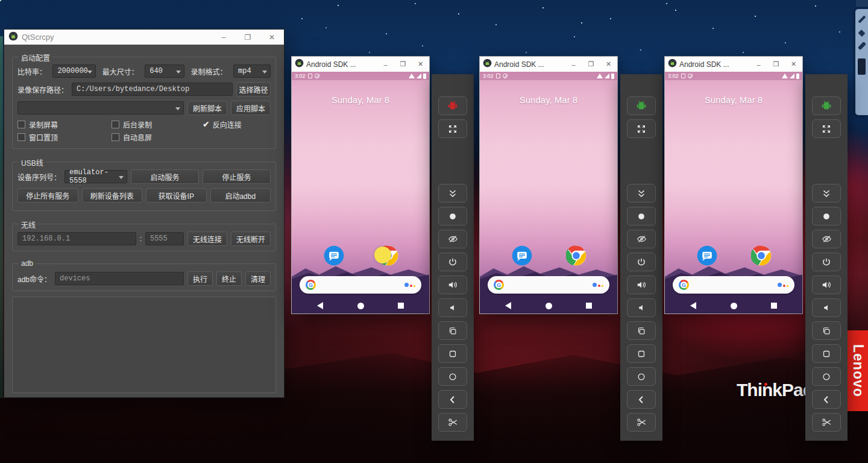  I want to click on wireless-ip-input: 192.168.0.1, so click(77, 239).